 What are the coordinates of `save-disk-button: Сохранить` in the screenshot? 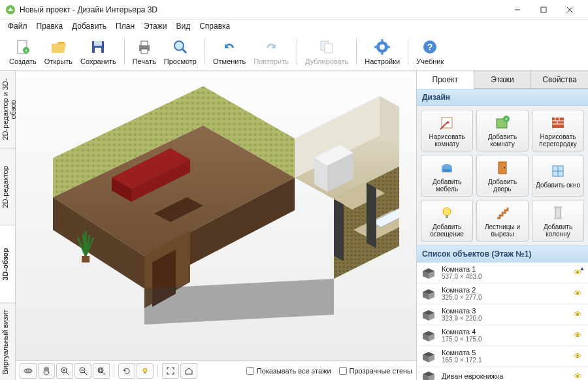 It's located at (98, 52).